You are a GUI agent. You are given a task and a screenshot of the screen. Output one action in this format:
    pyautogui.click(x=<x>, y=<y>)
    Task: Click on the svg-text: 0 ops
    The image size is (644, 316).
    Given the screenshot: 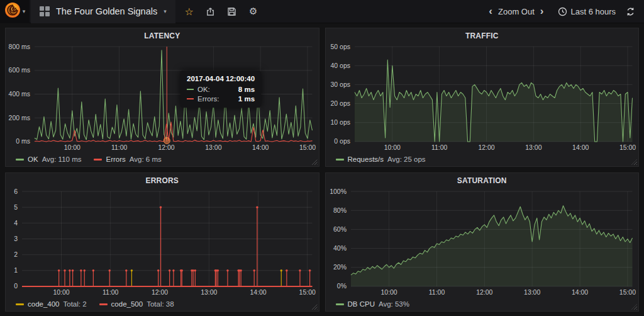 What is the action you would take?
    pyautogui.click(x=342, y=141)
    